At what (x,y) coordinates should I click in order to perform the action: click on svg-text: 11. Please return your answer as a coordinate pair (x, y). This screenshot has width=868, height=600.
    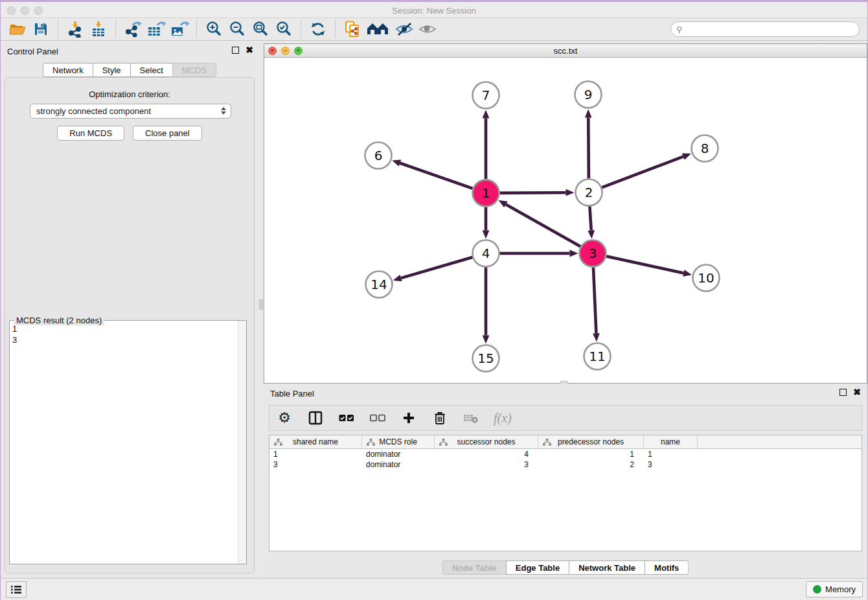
    Looking at the image, I should click on (597, 356).